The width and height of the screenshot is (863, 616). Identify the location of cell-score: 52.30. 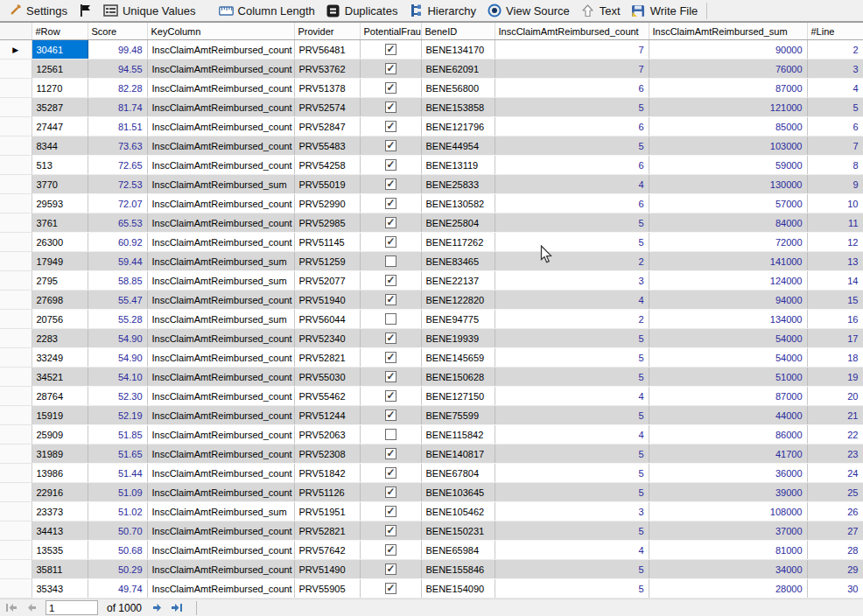
(117, 396).